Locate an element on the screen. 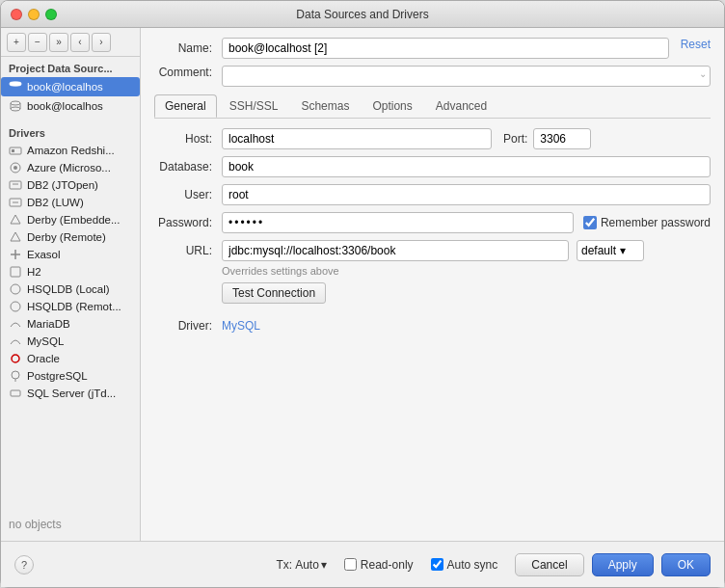  user-input is located at coordinates (467, 195).